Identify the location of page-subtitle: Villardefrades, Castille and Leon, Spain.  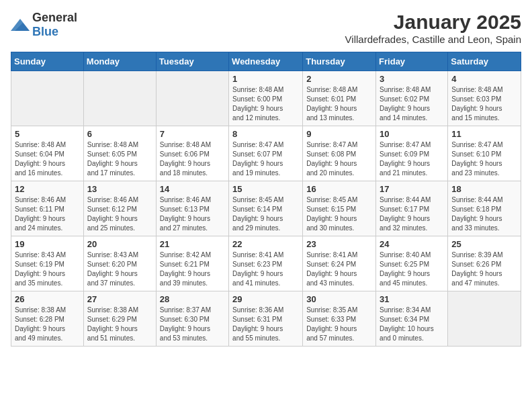
(433, 39).